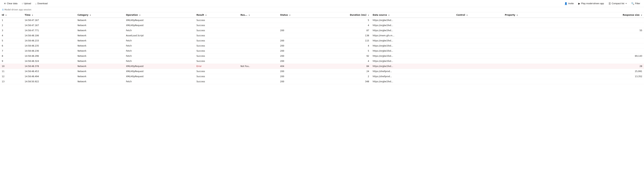  I want to click on toolbar: ✕ Clear data ↑ Upload ↓ Download 👤 Invit…, so click(322, 4).